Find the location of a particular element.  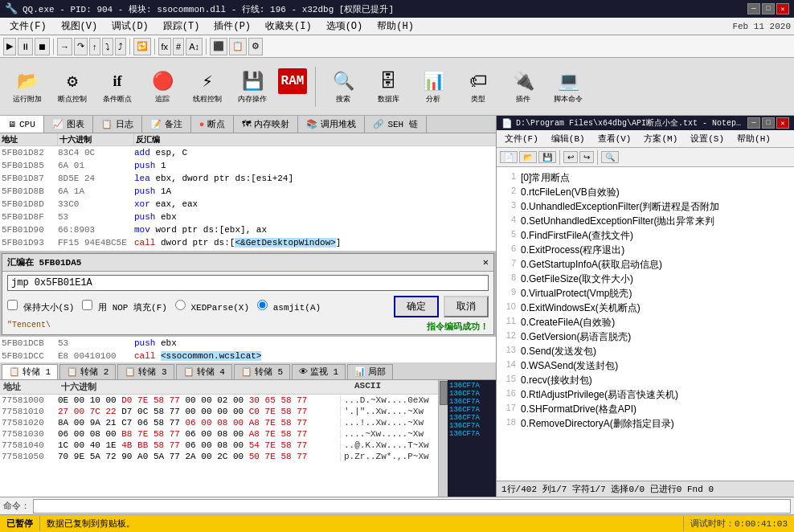

notepad-undo-btn: ↩ is located at coordinates (571, 158).